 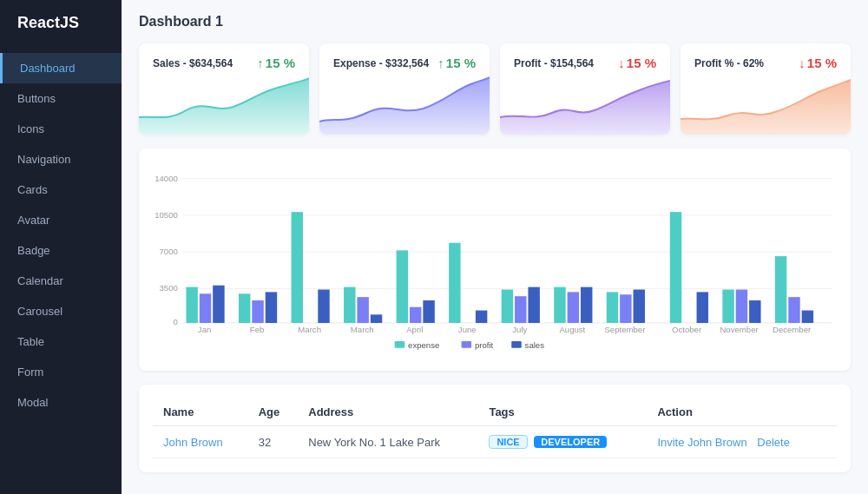 What do you see at coordinates (61, 189) in the screenshot?
I see `sidebar-item-cards: Cards` at bounding box center [61, 189].